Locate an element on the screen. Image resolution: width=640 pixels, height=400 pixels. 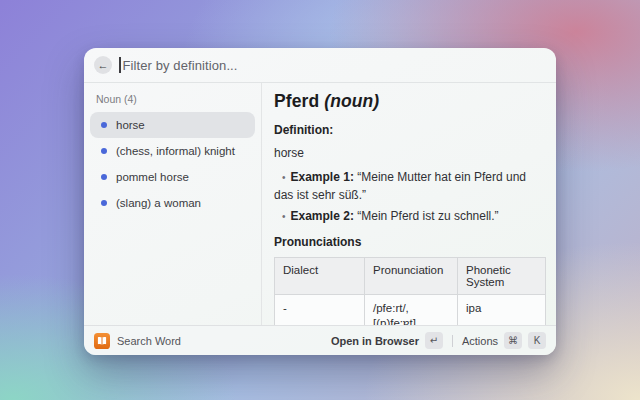
cmd-key-badge: ⌘ is located at coordinates (513, 340).